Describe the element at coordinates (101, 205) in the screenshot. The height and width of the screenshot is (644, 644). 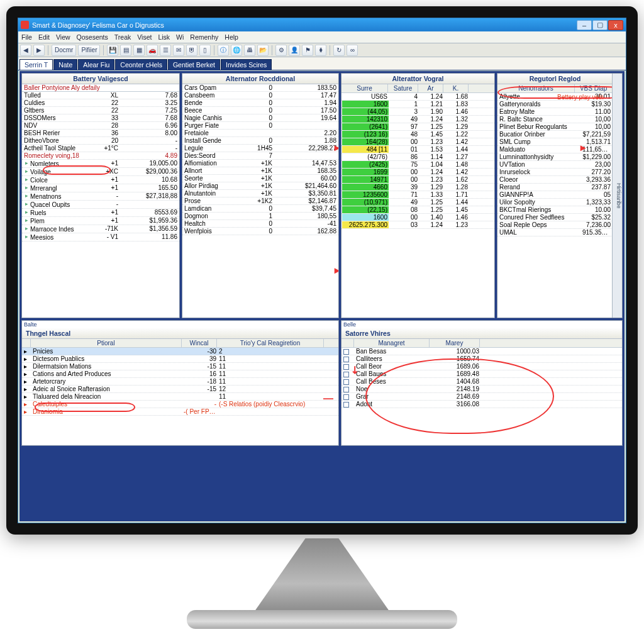
I see `table-row: ▸Quacel Oupits-` at that location.